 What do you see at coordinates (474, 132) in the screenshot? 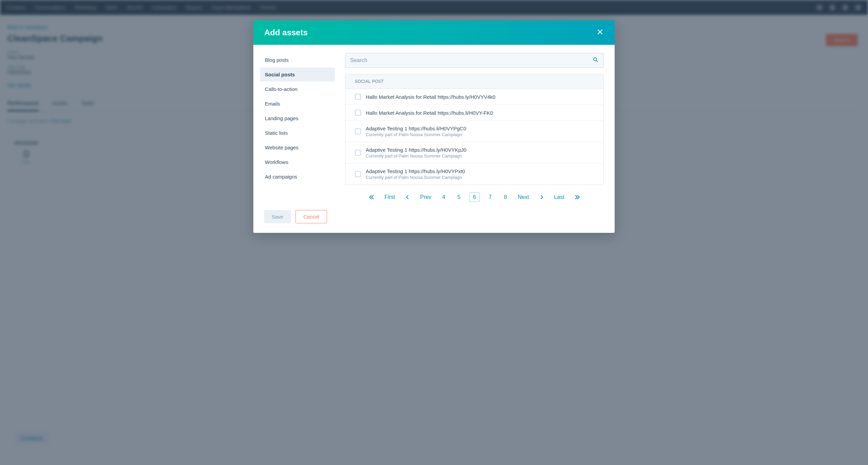
I see `table-row: Adaptive Testing 1 https://hubs.li/H0VYP…` at bounding box center [474, 132].